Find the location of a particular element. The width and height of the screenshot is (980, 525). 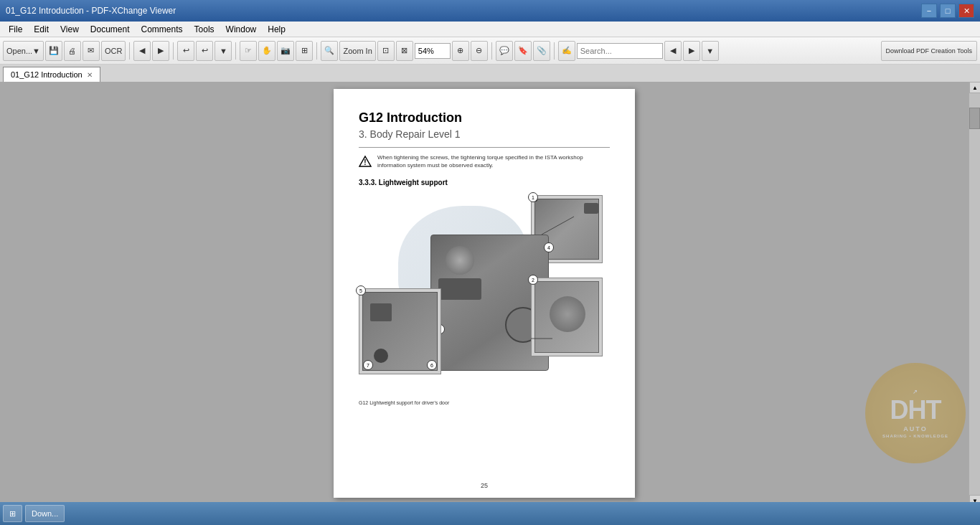

menu-file: File is located at coordinates (16, 29).